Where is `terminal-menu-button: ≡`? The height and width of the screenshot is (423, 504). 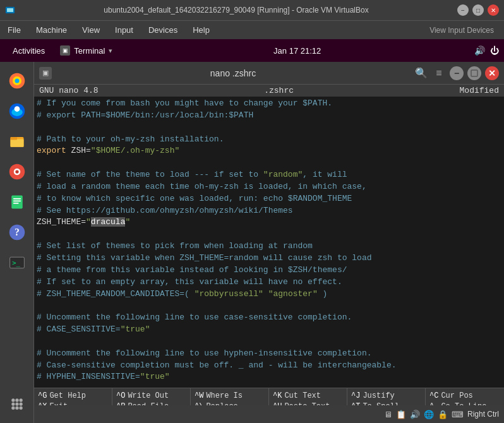 terminal-menu-button: ≡ is located at coordinates (439, 73).